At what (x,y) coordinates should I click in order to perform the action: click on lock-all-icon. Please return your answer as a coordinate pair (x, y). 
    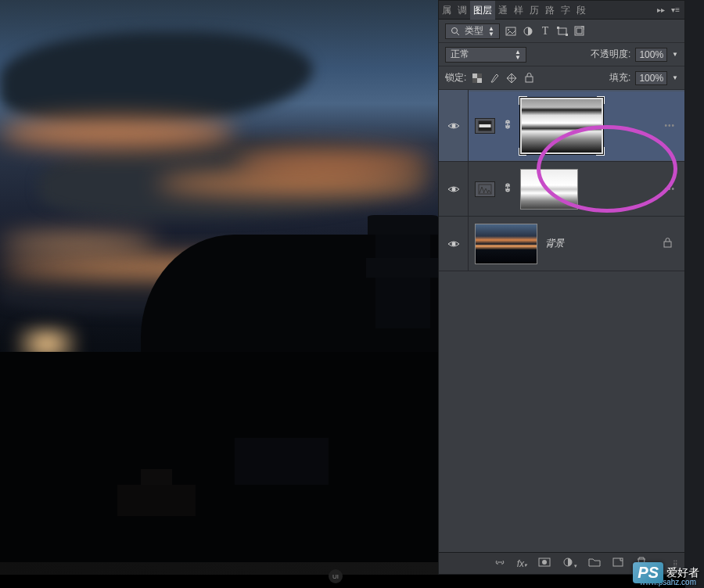
    Looking at the image, I should click on (529, 78).